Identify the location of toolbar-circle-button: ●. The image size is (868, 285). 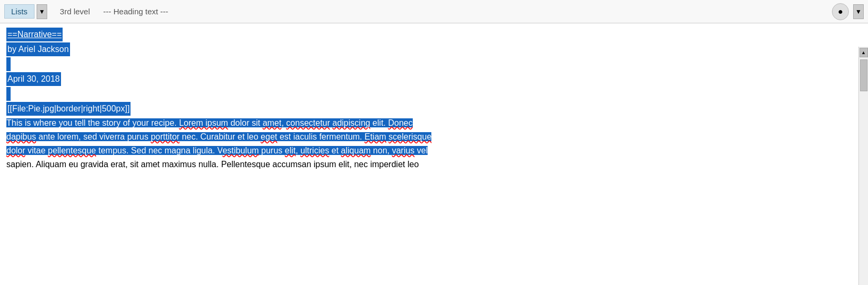
(840, 12).